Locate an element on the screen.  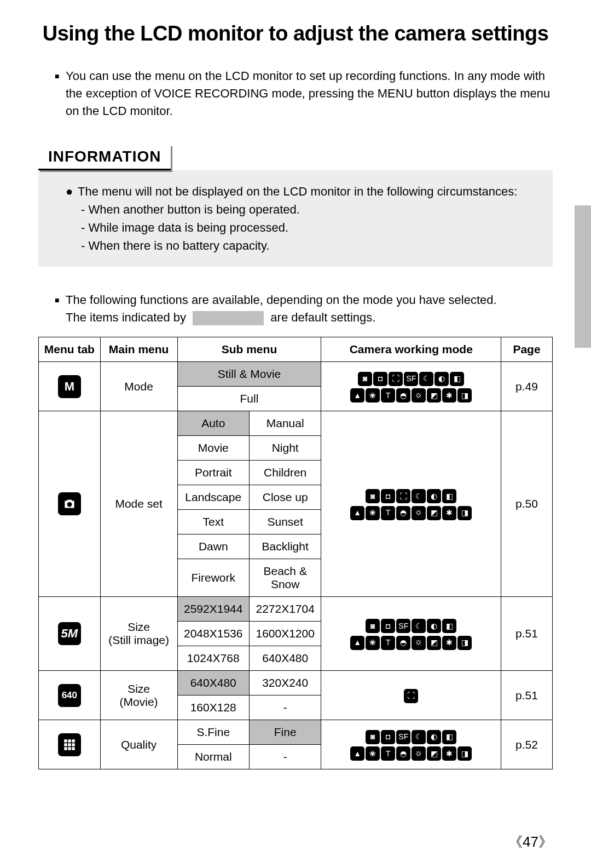
mode-m-icon: M is located at coordinates (69, 387).